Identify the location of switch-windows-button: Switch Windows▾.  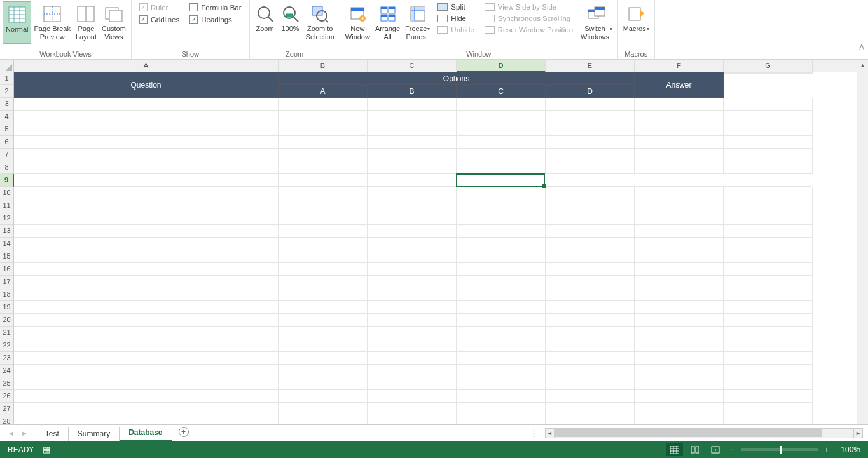
(596, 22).